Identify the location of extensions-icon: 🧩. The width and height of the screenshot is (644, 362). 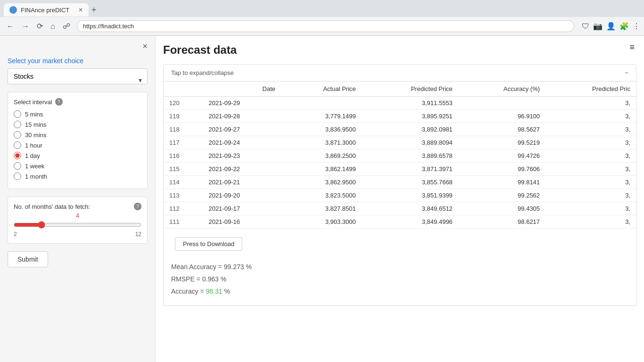
(624, 26).